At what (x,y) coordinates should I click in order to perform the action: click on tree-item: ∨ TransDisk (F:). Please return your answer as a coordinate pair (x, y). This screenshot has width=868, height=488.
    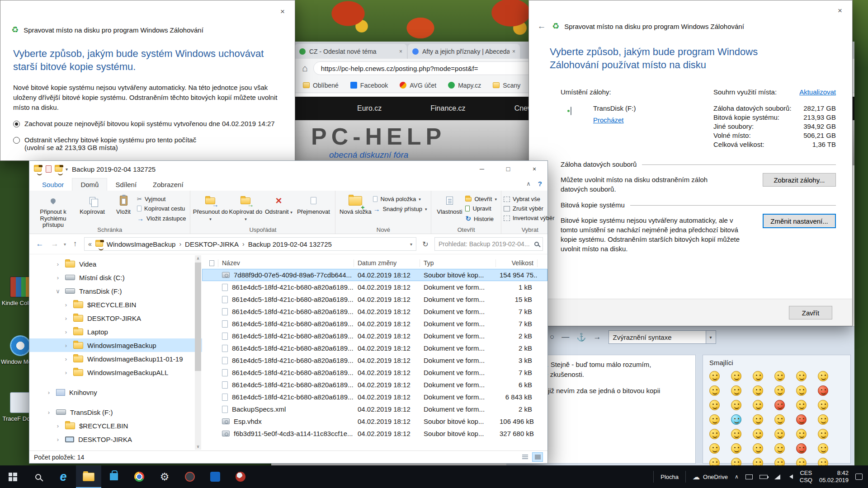
    Looking at the image, I should click on (116, 291).